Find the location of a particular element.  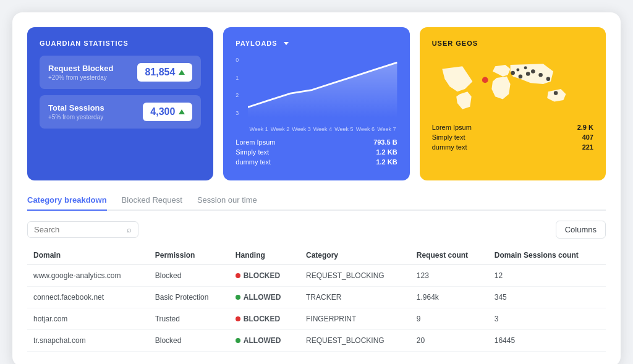

col-domain: Domain is located at coordinates (88, 256).